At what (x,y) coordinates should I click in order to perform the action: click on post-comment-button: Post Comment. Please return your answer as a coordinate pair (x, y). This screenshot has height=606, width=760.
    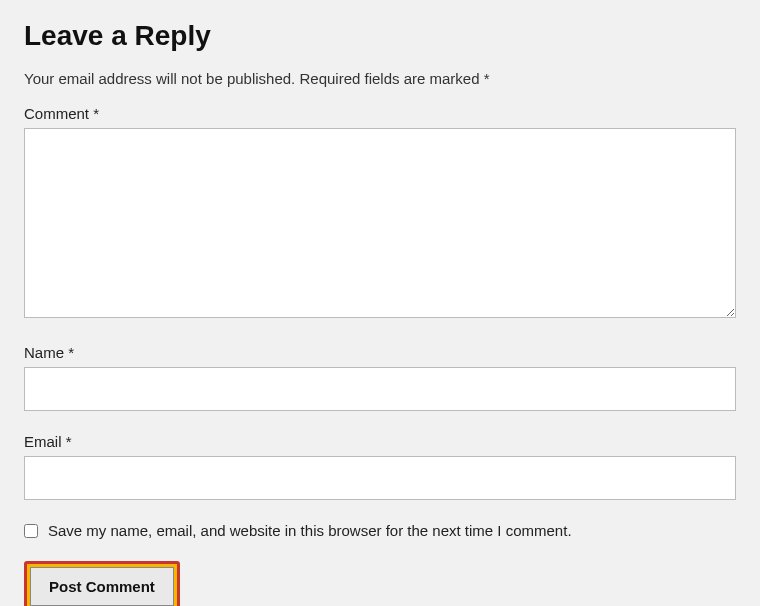
    Looking at the image, I should click on (102, 586).